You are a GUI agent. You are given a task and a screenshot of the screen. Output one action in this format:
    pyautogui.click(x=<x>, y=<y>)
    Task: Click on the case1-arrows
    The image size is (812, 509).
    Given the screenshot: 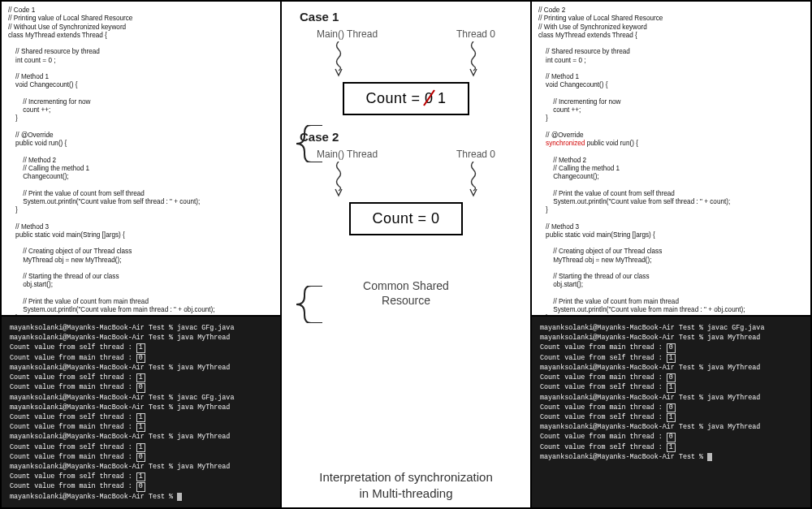 What is the action you would take?
    pyautogui.click(x=406, y=60)
    